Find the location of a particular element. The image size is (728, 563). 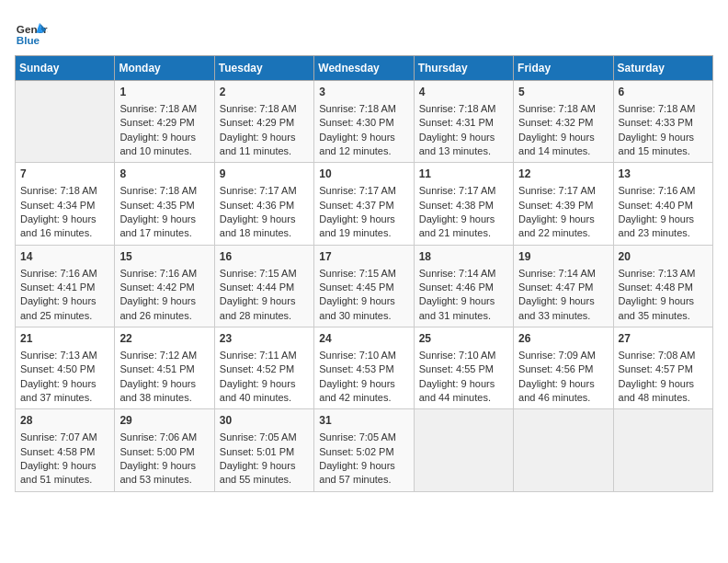

daylight-text: Daylight: 9 hours and 17 minutes. is located at coordinates (158, 226).